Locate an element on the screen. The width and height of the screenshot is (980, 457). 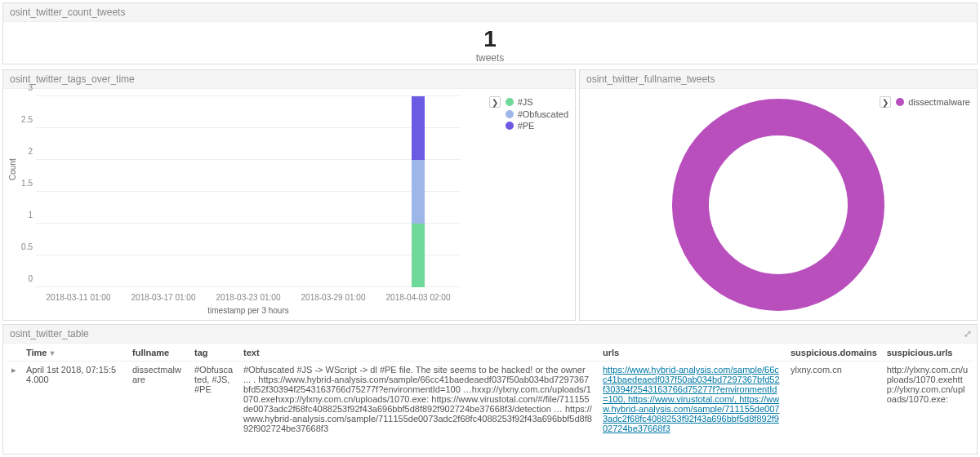
legend-label: #Obfuscated is located at coordinates (543, 114).